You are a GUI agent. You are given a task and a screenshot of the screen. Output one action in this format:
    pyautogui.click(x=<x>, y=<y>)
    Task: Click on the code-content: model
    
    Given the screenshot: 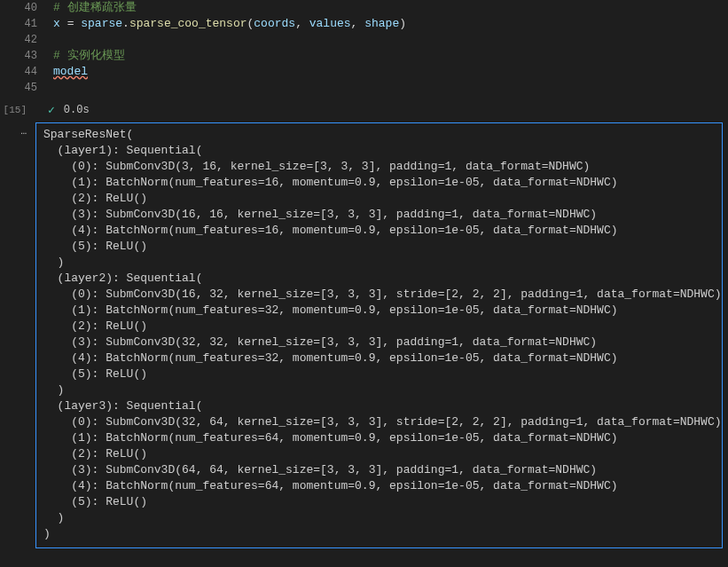 What is the action you would take?
    pyautogui.click(x=71, y=72)
    